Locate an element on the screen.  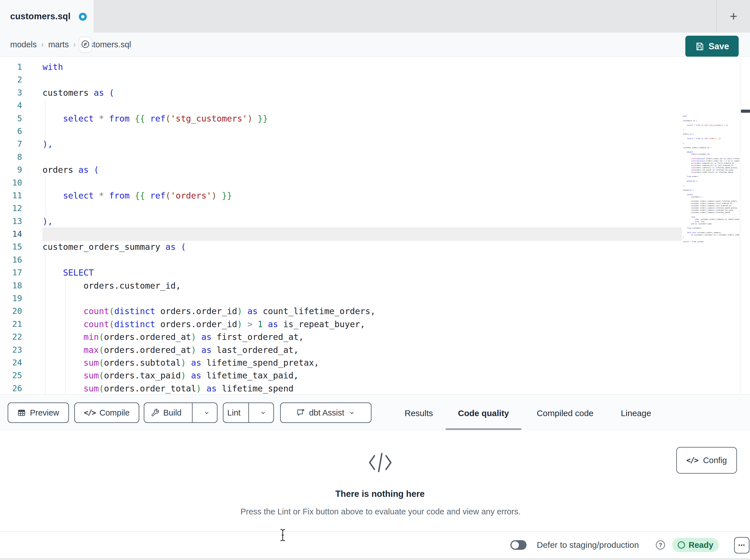
code-line-11: 11 select * from {{ ref('orders') }} is located at coordinates (375, 196).